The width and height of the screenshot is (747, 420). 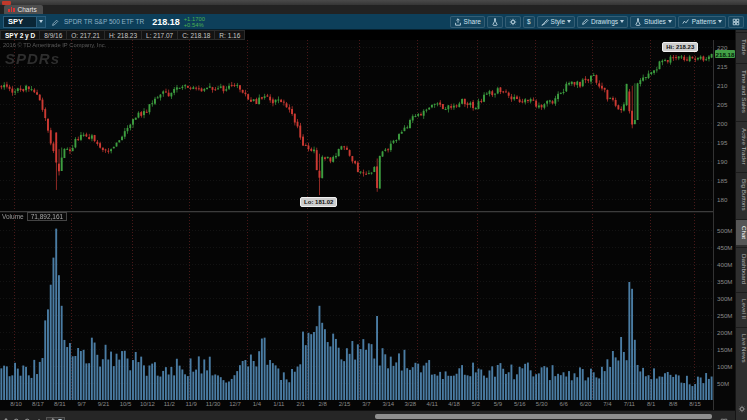 I want to click on dollar-button-label: $, so click(x=529, y=22).